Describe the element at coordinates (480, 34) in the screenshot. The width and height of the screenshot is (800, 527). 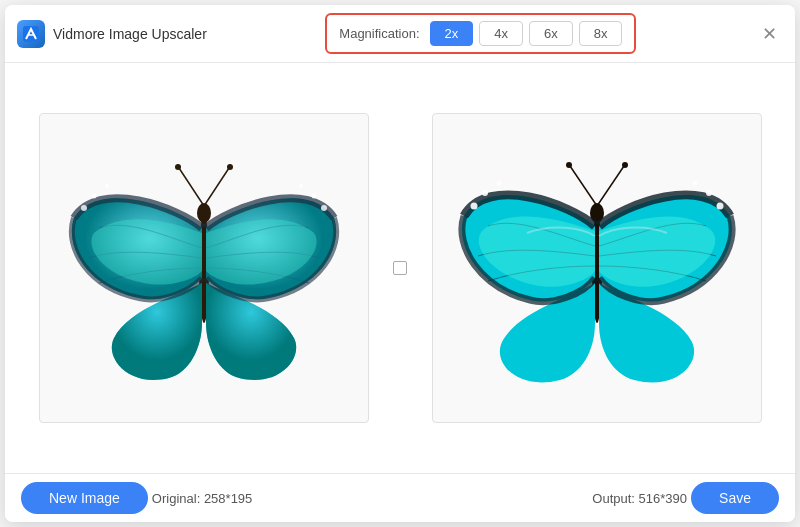
I see `magnification-bar: Magnification: 2x 4x 6x 8x` at that location.